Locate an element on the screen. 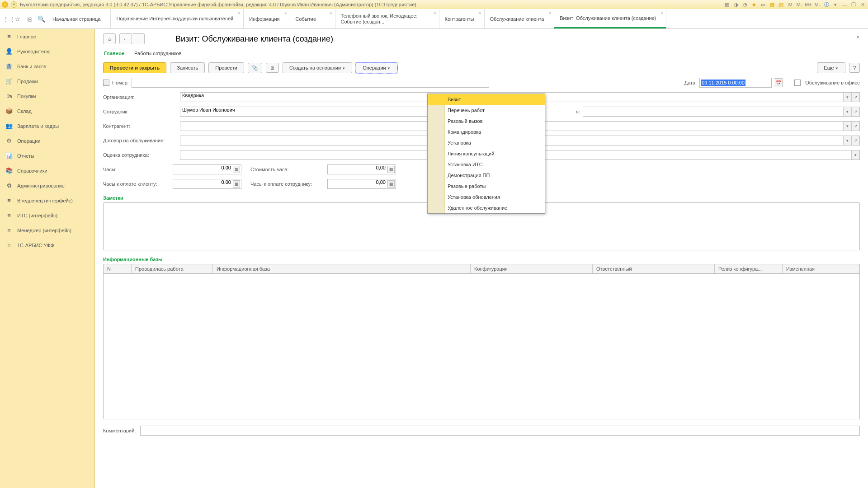 The height and width of the screenshot is (488, 868). operations-dropdown-button: Операции is located at coordinates (377, 68).